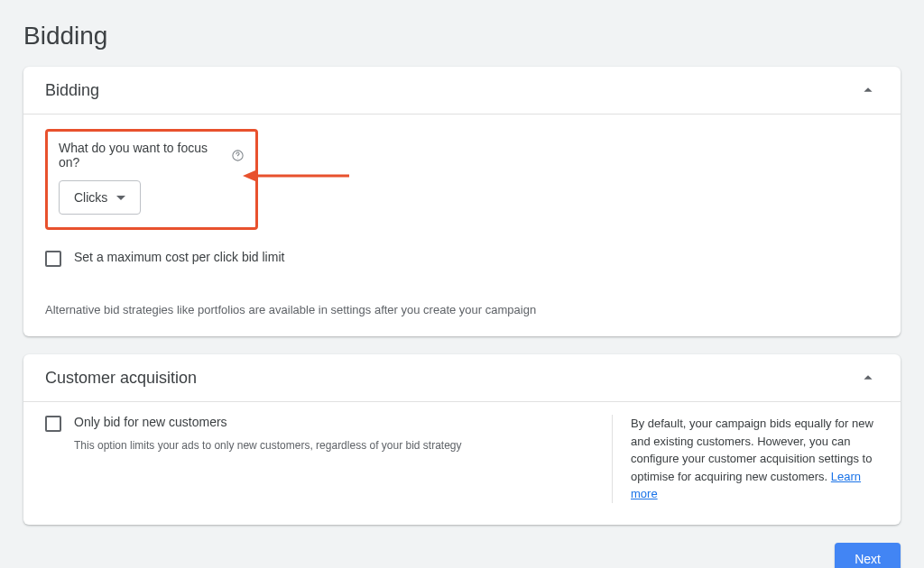  Describe the element at coordinates (297, 176) in the screenshot. I see `annotation-arrow-icon` at that location.